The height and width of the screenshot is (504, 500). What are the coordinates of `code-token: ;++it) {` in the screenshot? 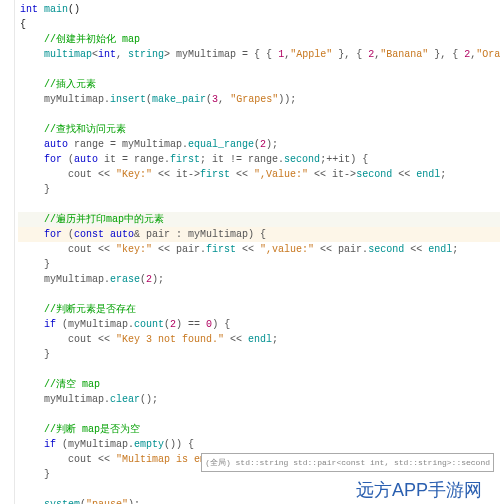 It's located at (344, 160).